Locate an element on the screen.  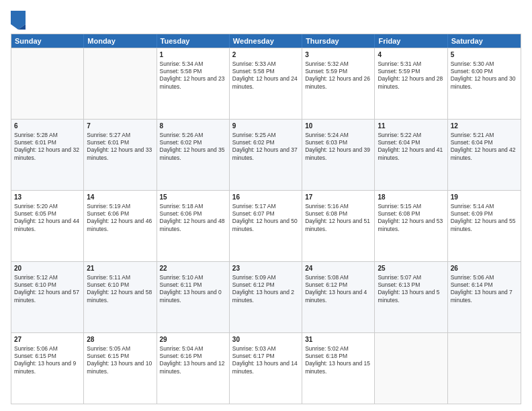
day-number: 13 is located at coordinates (47, 197).